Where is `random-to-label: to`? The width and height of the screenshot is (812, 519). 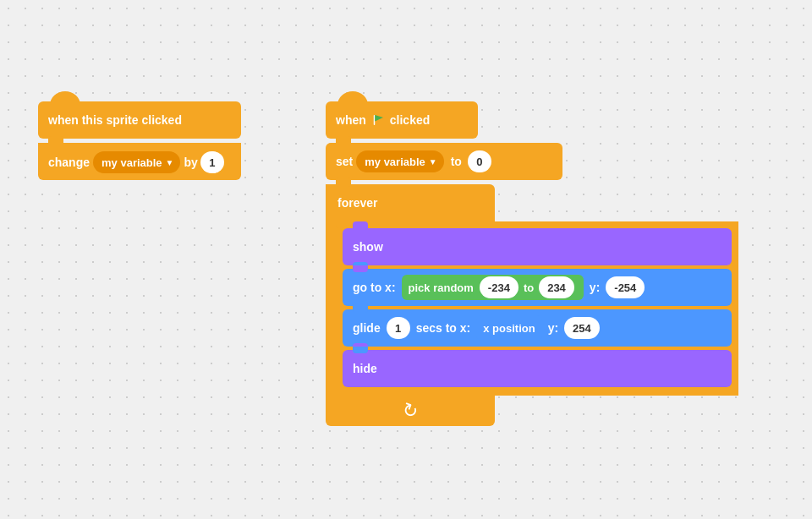
random-to-label: to is located at coordinates (529, 287).